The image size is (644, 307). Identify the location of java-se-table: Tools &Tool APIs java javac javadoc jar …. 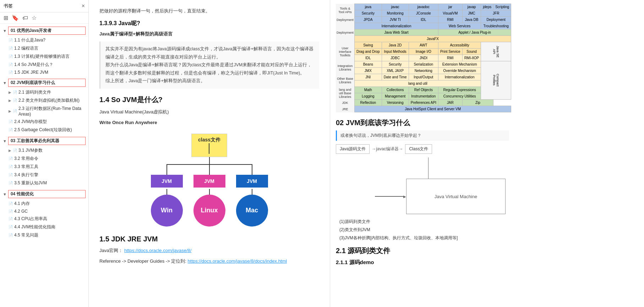
(424, 58).